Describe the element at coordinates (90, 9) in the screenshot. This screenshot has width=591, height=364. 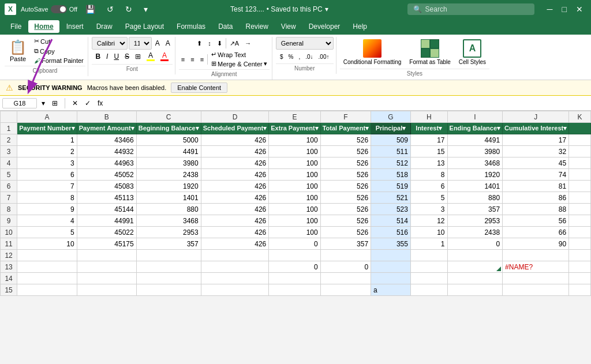
I see `save-button: 💾` at that location.